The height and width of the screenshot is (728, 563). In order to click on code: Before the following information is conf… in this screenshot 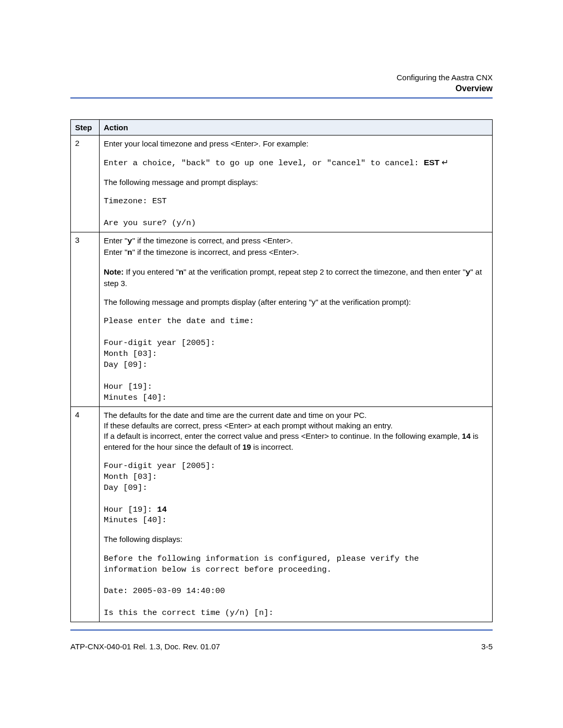, I will do `click(296, 586)`.